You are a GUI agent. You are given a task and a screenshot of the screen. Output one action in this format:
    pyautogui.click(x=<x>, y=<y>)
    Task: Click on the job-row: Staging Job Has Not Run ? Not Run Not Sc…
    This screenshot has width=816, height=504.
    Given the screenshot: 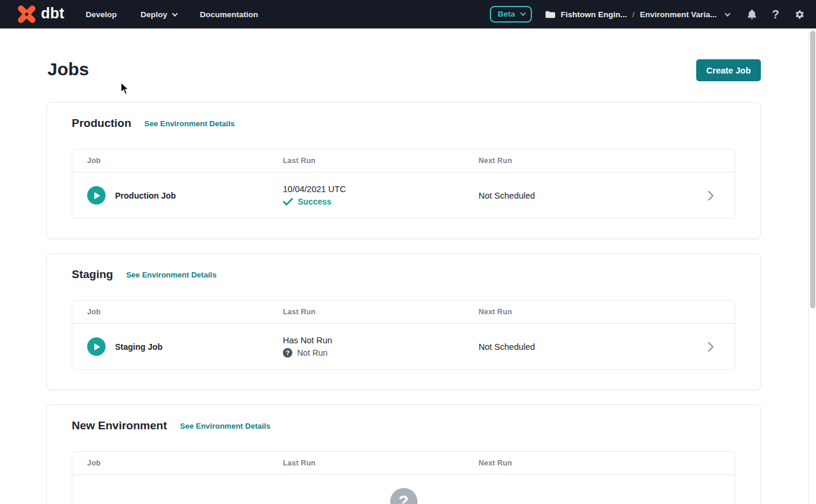 What is the action you would take?
    pyautogui.click(x=403, y=346)
    